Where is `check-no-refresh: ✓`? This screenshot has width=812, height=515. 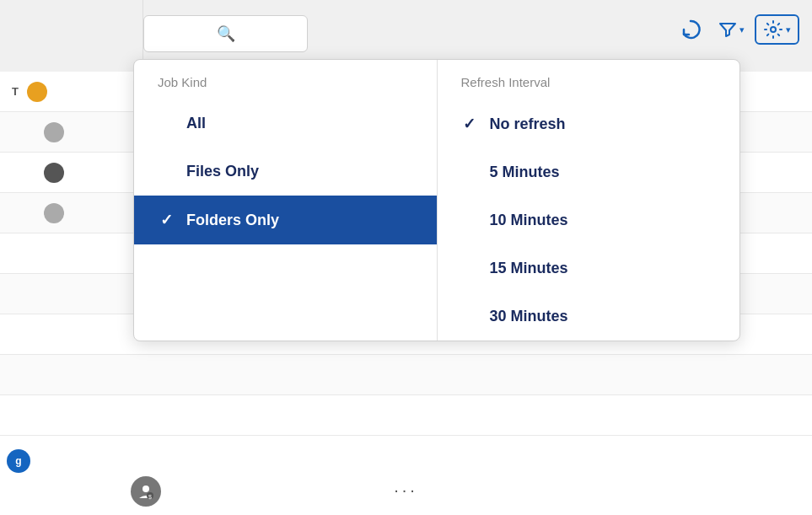 check-no-refresh: ✓ is located at coordinates (470, 124).